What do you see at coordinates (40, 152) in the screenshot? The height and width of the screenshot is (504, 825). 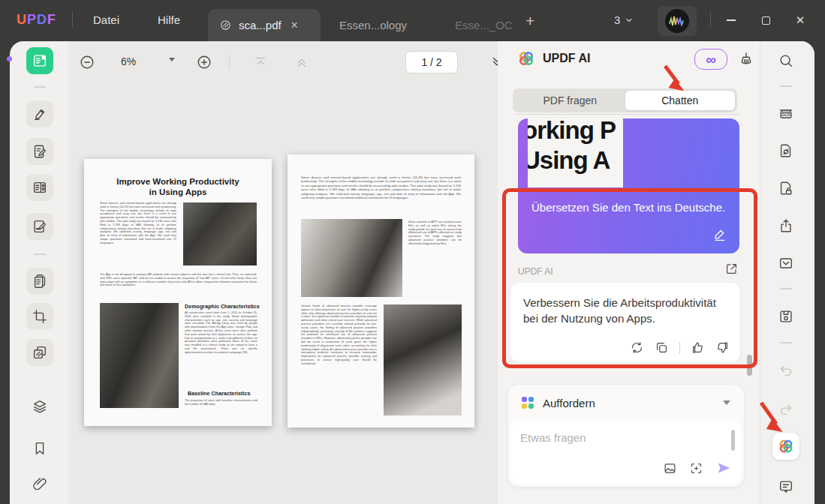 I see `edit-icon` at bounding box center [40, 152].